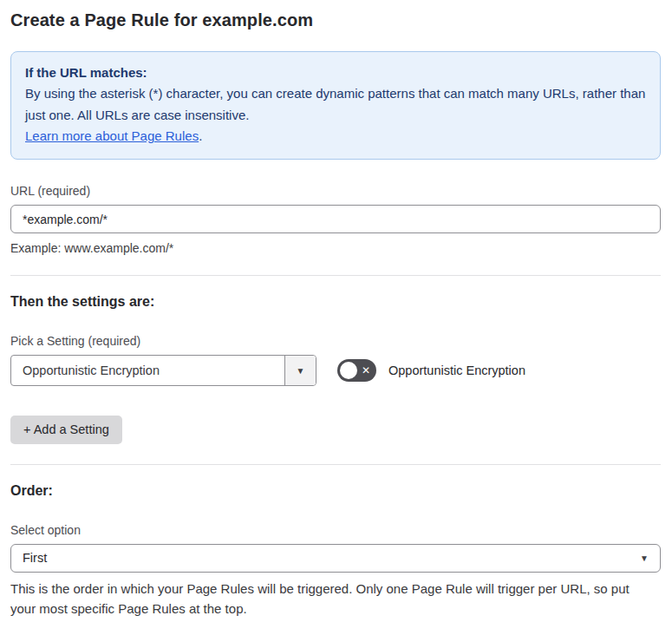 Image resolution: width=672 pixels, height=622 pixels. I want to click on info-box-link-line: Learn more about Page Rules., so click(336, 136).